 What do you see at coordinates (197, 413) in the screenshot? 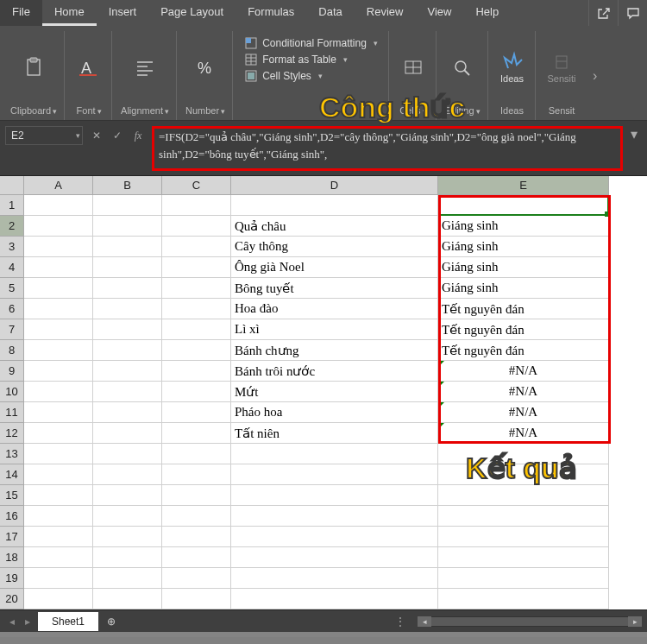
I see `cell-C11` at bounding box center [197, 413].